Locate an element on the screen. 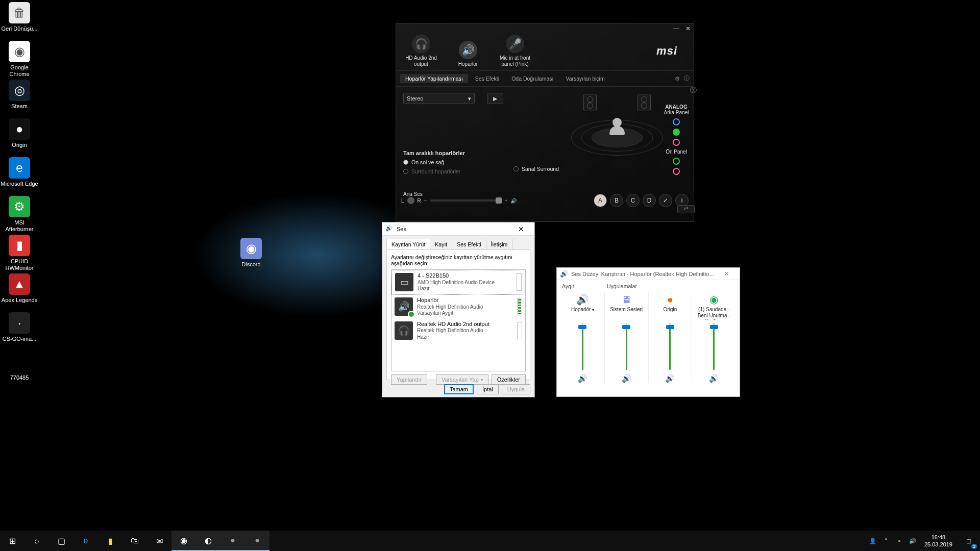  set-default-button: Varsayılan Yap is located at coordinates (462, 380).